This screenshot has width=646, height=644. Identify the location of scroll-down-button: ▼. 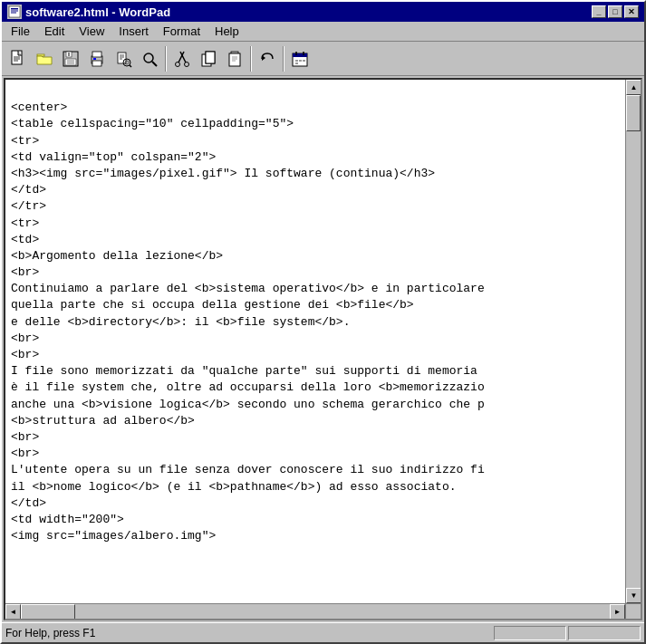
(633, 596).